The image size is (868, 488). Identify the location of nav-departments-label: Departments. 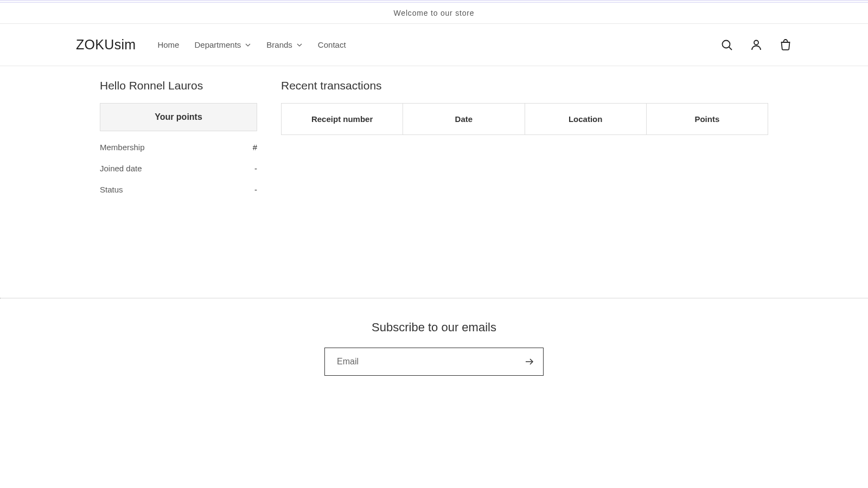
(218, 44).